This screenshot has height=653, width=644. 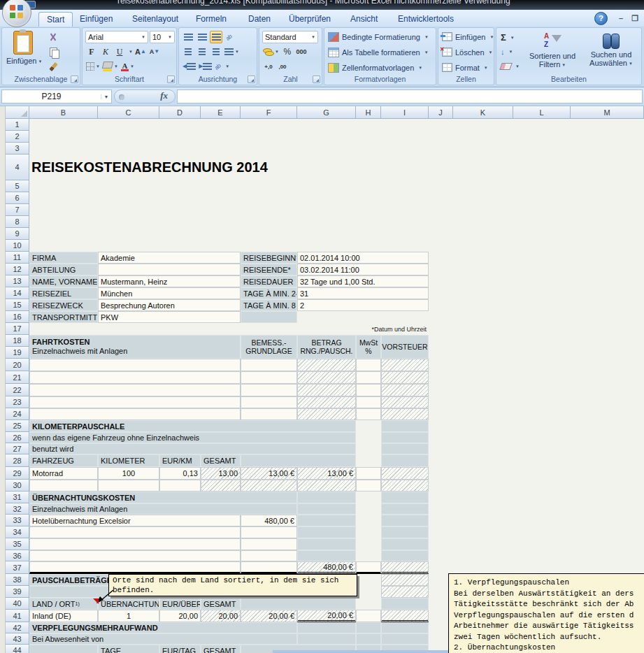 I want to click on cell-B26: wenn das eigene Fahrzeug ohne Einzelnach…, so click(x=193, y=438).